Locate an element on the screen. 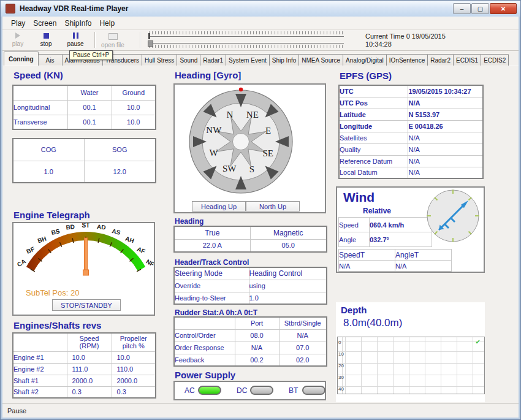  engines-table: Speed (RPM)Propeller pitch % Engine #110… is located at coordinates (85, 365).